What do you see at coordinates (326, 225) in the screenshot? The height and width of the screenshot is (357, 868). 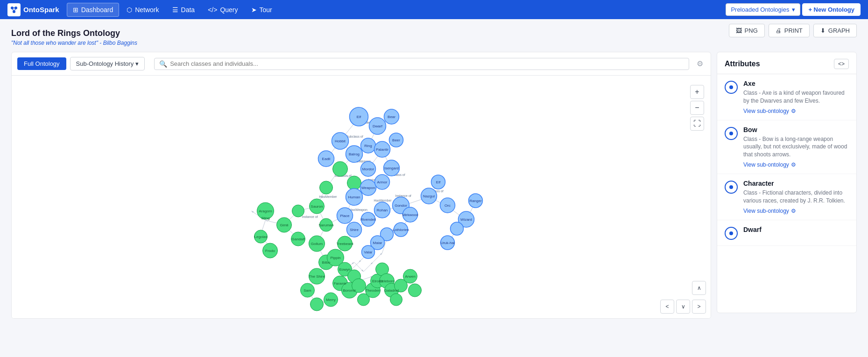 I see `svg-text: Saruman` at bounding box center [326, 225].